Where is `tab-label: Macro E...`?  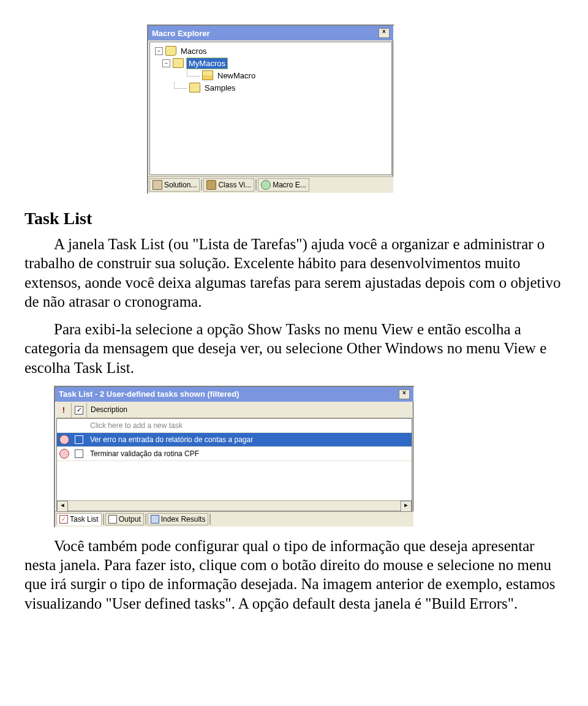 tab-label: Macro E... is located at coordinates (289, 185).